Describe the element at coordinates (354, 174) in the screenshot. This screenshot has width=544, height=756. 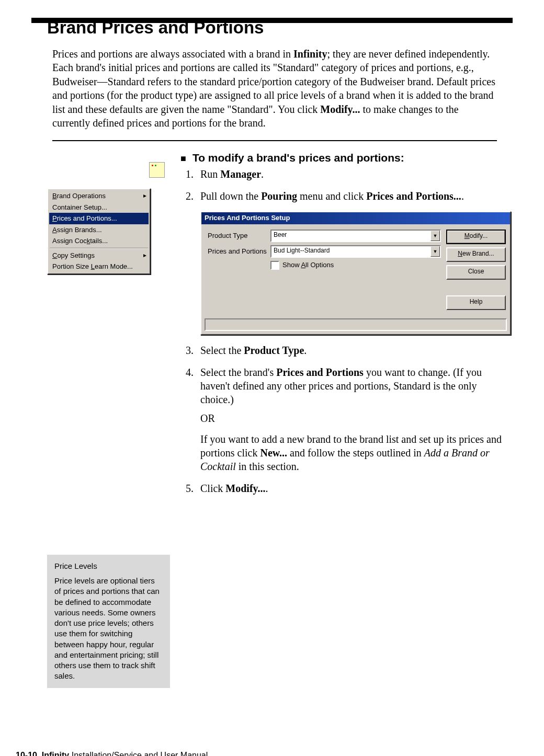
I see `step-1: Run Manager.` at that location.